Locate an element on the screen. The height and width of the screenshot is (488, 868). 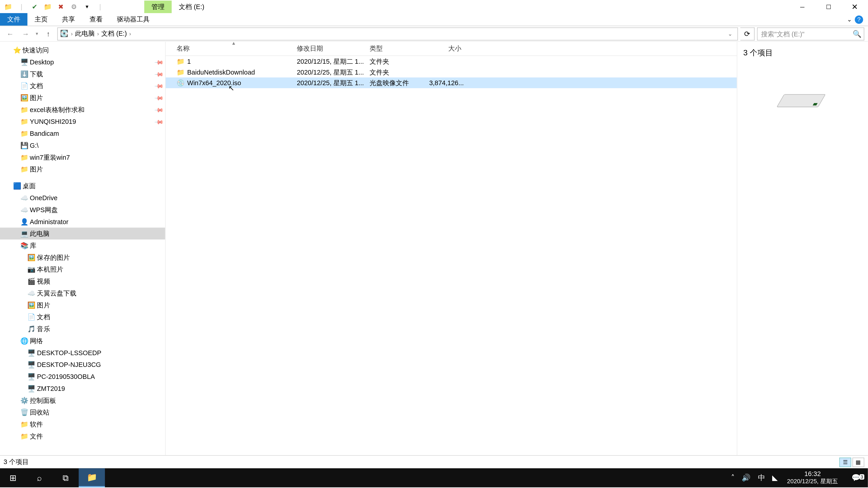
nav-item-label: 本机照片 is located at coordinates (50, 269).